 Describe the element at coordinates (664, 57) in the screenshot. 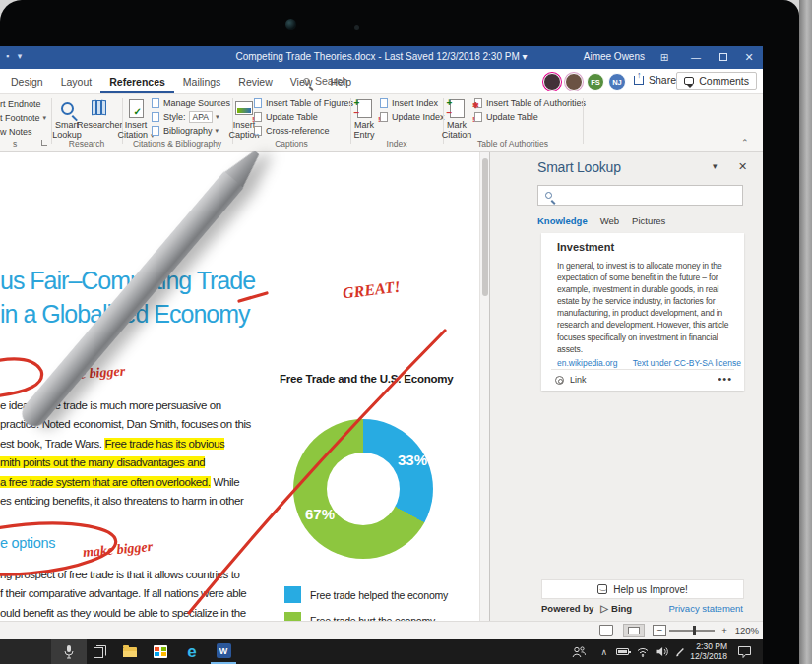

I see `ribbon-display-options-icon: ⊞` at that location.